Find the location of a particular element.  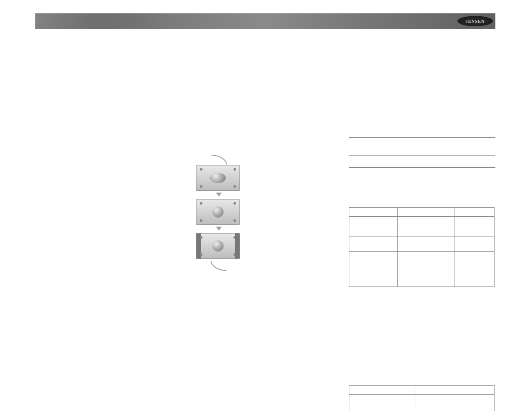

callout-timeout: Las opciones se visualizan durante seis … is located at coordinates (422, 146).